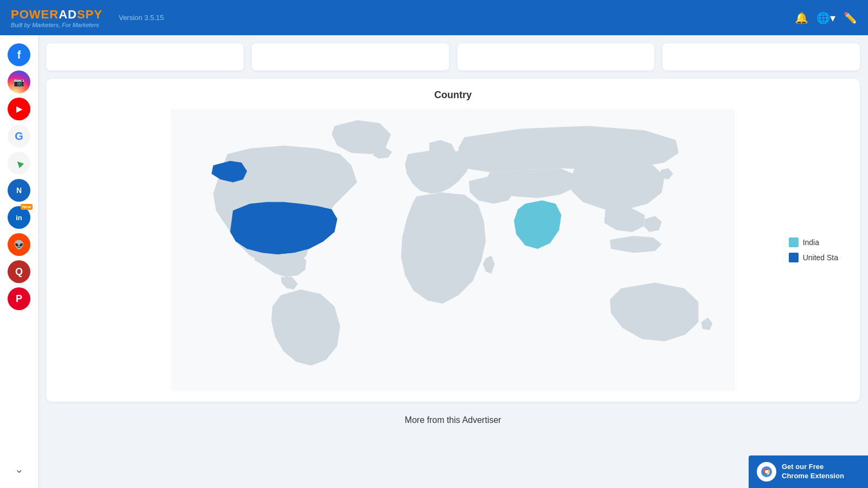 Image resolution: width=868 pixels, height=488 pixels. What do you see at coordinates (434, 17) in the screenshot?
I see `header: POWERADSPY Built by Marketers, For Marke…` at bounding box center [434, 17].